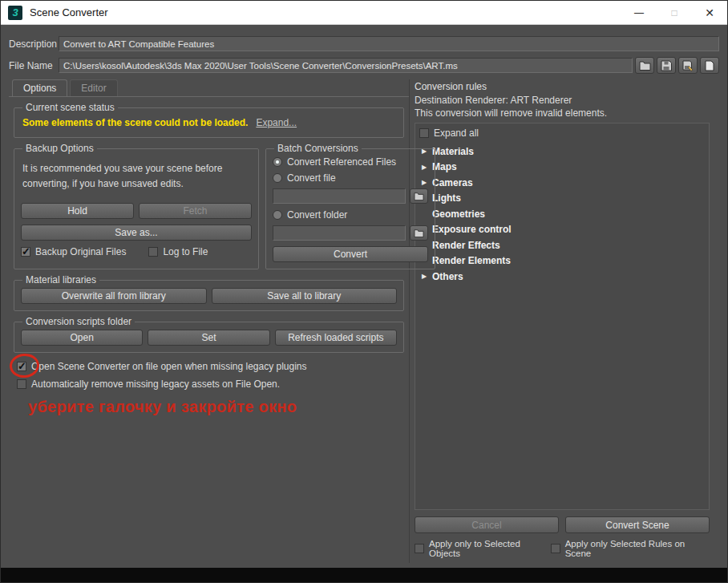 The width and height of the screenshot is (728, 583). What do you see at coordinates (276, 123) in the screenshot?
I see `expand-link: Expand...` at bounding box center [276, 123].